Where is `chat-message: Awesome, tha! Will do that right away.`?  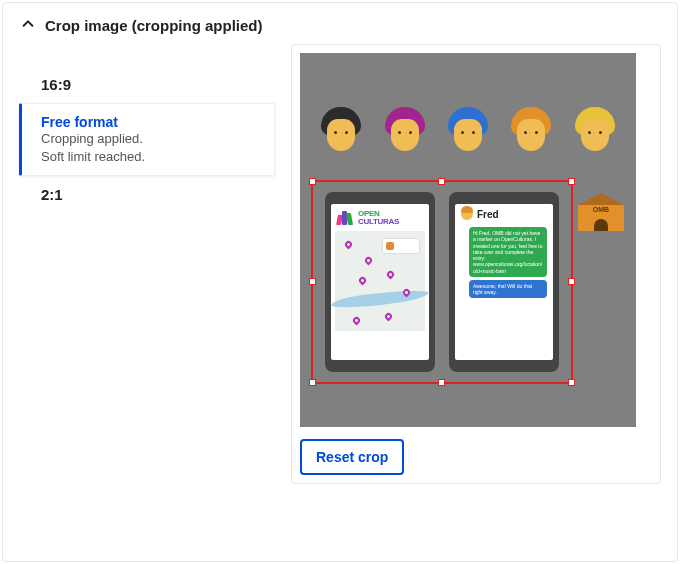 chat-message: Awesome, tha! Will do that right away. is located at coordinates (508, 290).